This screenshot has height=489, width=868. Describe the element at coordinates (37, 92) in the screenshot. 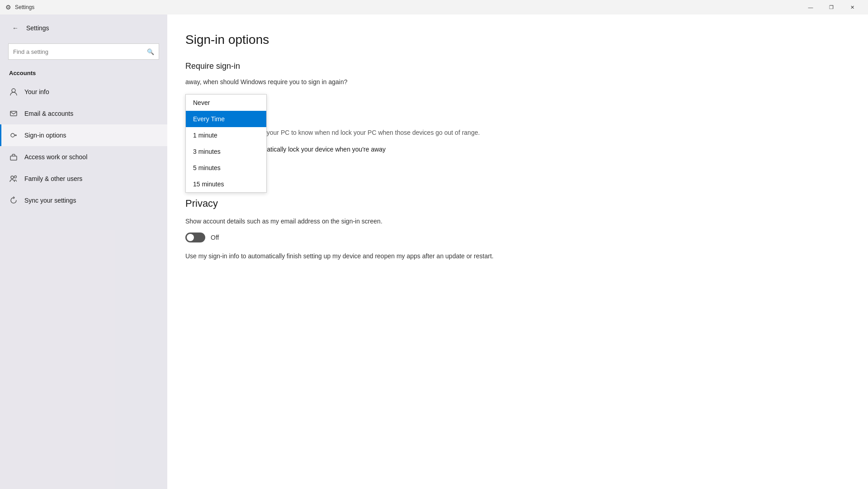

I see `your-info-label: Your info` at that location.